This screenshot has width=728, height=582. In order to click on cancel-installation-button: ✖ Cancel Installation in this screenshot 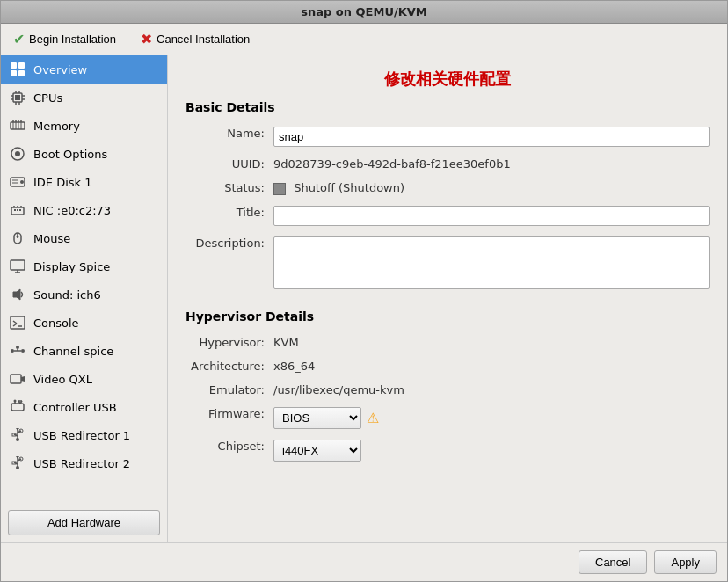, I will do `click(195, 39)`.